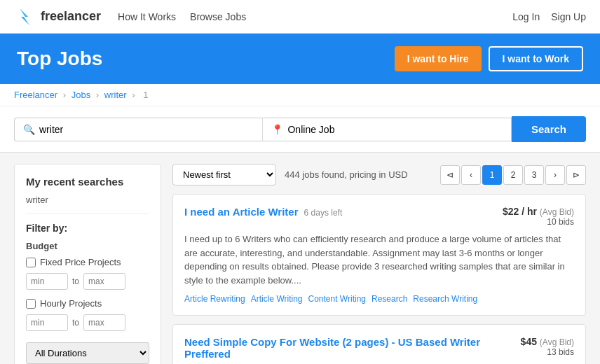 The width and height of the screenshot is (600, 364). Describe the element at coordinates (550, 17) in the screenshot. I see `auth-links: Log In Sign Up` at that location.